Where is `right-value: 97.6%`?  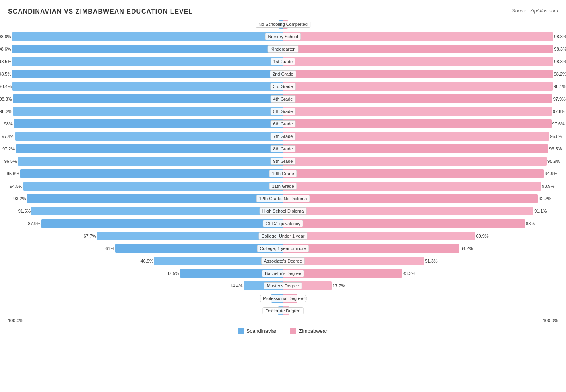 right-value: 97.6% is located at coordinates (559, 124).